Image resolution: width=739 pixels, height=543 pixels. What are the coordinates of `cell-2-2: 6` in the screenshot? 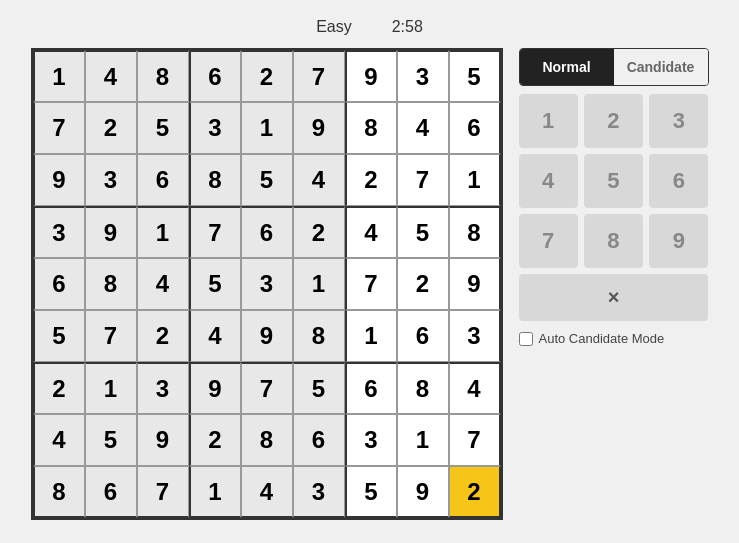 It's located at (163, 180).